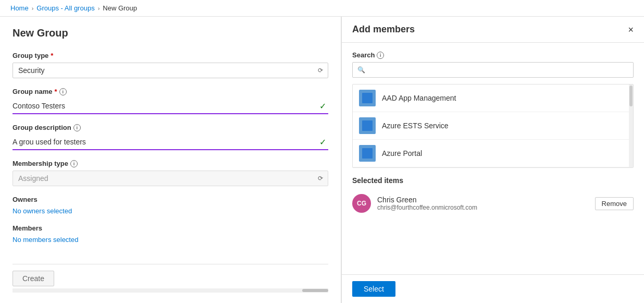  Describe the element at coordinates (324, 106) in the screenshot. I see `checkmark-icon: ✓` at that location.